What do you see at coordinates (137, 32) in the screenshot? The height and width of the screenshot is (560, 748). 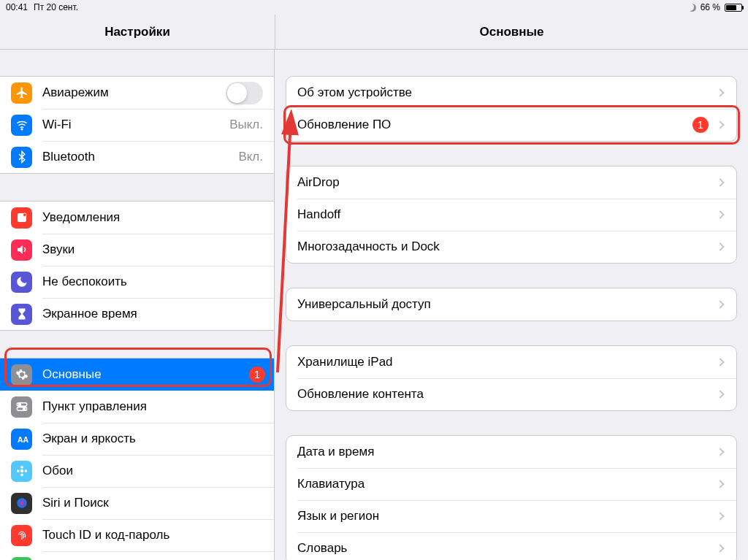 I see `sidebar-title: Настройки` at bounding box center [137, 32].